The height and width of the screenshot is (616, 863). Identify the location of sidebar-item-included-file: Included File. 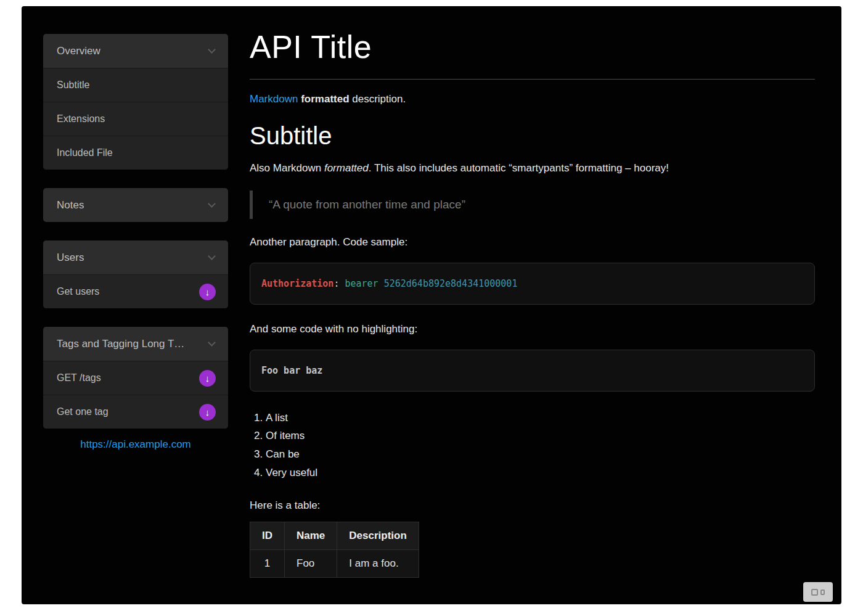
(136, 153).